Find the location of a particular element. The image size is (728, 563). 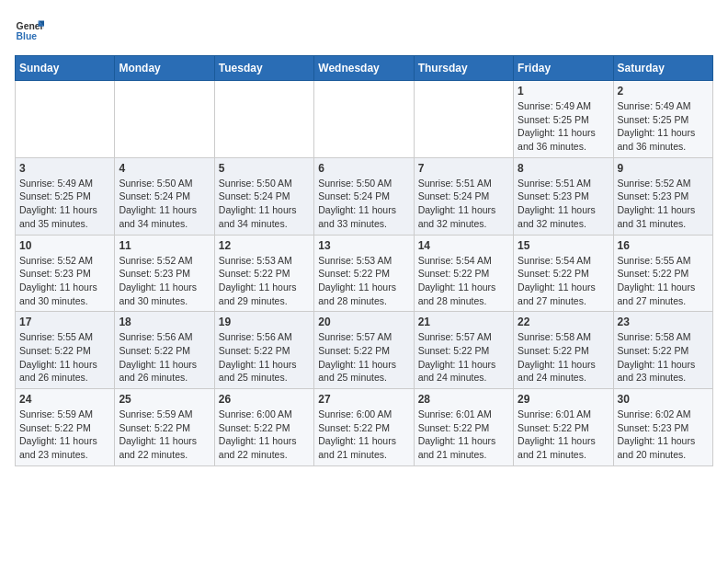

day-number: 27 is located at coordinates (364, 399).